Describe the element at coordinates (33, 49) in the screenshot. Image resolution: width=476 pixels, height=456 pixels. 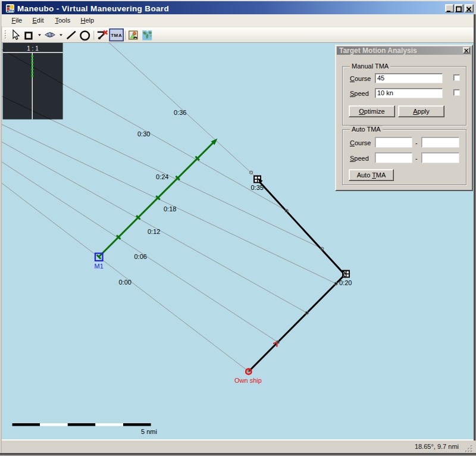
I see `svg-text: 1 : 1` at that location.